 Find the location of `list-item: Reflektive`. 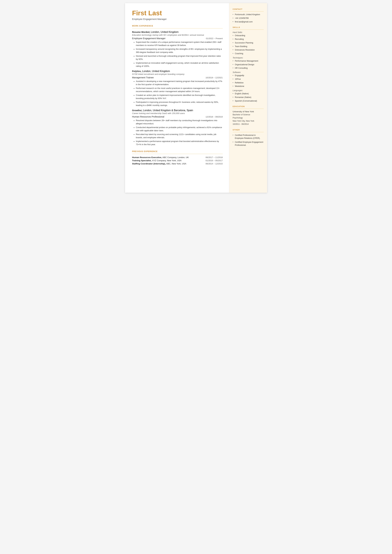

list-item: Reflektive is located at coordinates (248, 83).